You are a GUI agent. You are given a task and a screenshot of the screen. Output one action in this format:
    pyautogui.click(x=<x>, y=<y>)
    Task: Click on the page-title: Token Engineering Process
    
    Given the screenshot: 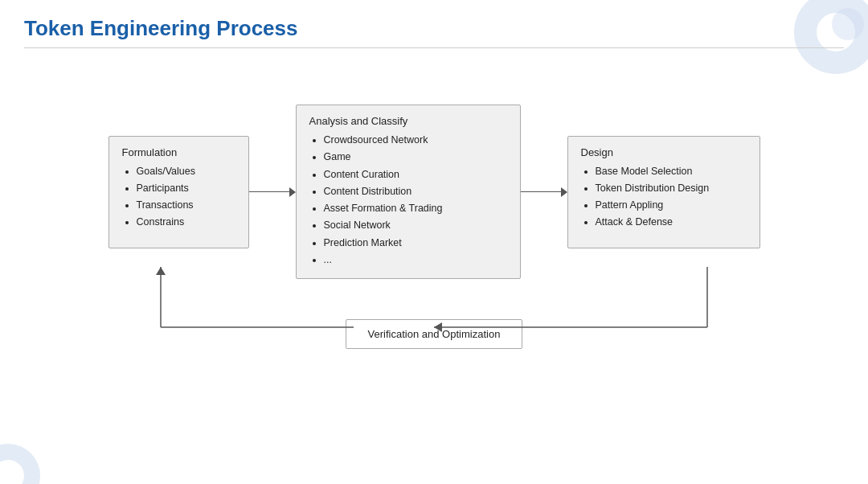 What is the action you would take?
    pyautogui.click(x=434, y=32)
    